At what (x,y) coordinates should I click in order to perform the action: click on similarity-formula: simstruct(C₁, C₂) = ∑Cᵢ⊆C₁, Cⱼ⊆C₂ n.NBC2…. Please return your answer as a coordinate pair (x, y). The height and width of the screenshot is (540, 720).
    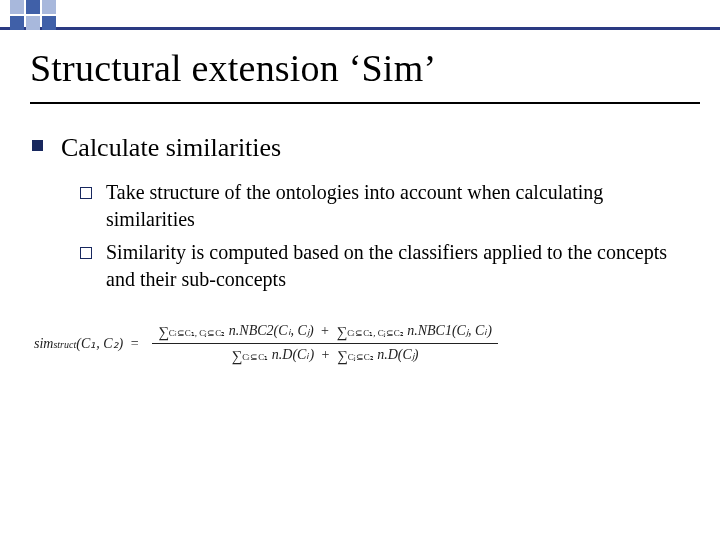
    Looking at the image, I should click on (360, 344).